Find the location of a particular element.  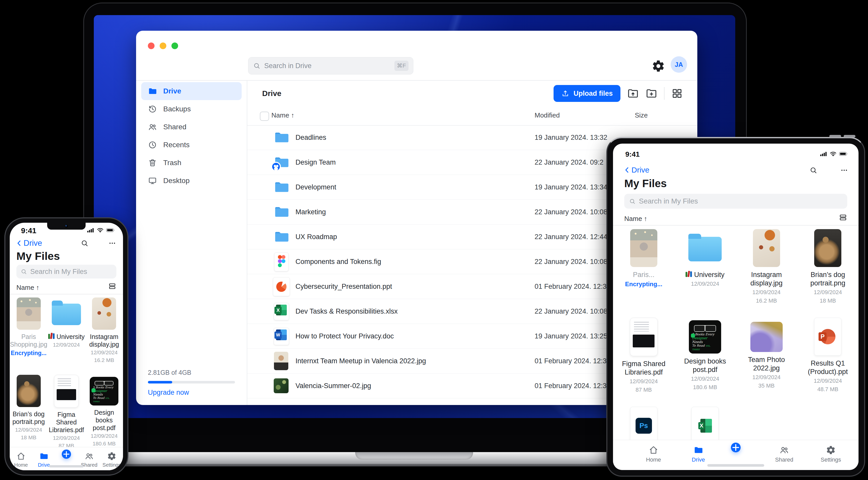

status-icons is located at coordinates (101, 230).